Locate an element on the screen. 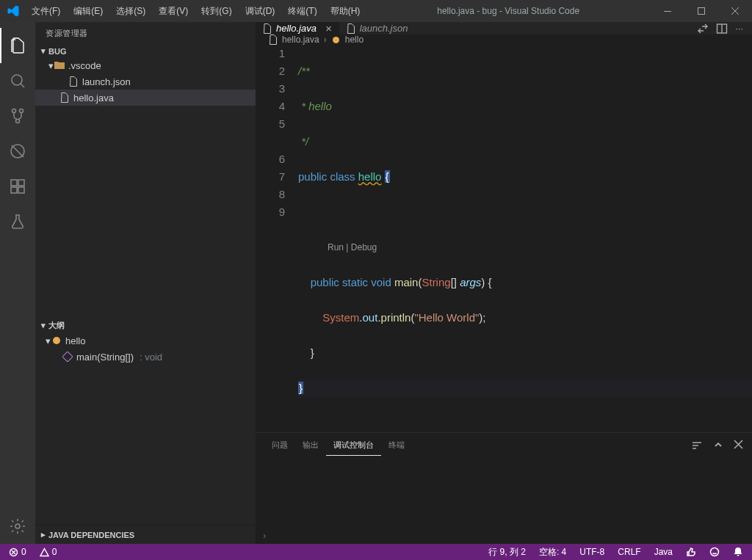 The width and height of the screenshot is (752, 560). menu-help: 帮助(H) is located at coordinates (345, 12).